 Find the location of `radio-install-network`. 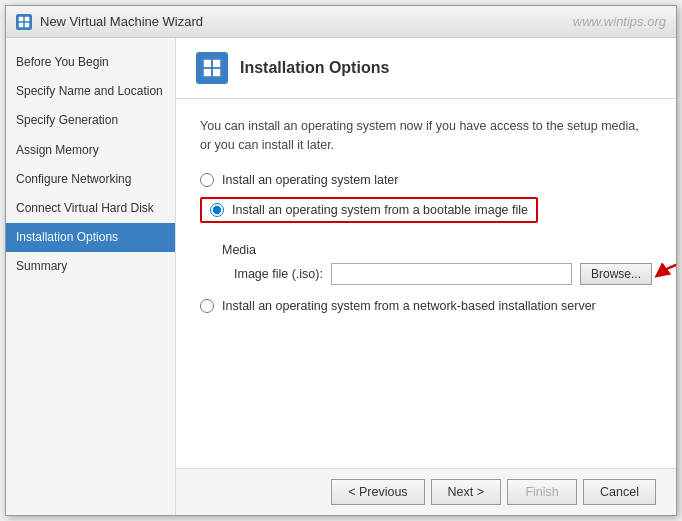

radio-install-network is located at coordinates (207, 306).